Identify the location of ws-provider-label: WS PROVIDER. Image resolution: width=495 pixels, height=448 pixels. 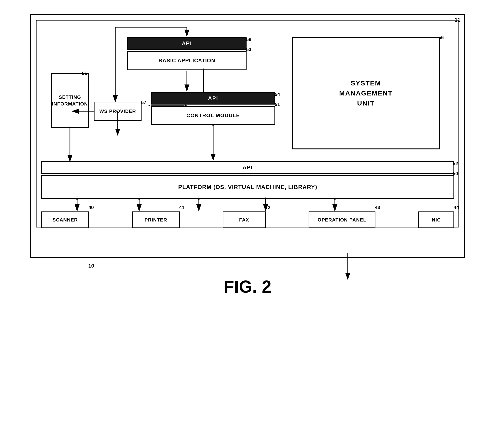
(117, 111).